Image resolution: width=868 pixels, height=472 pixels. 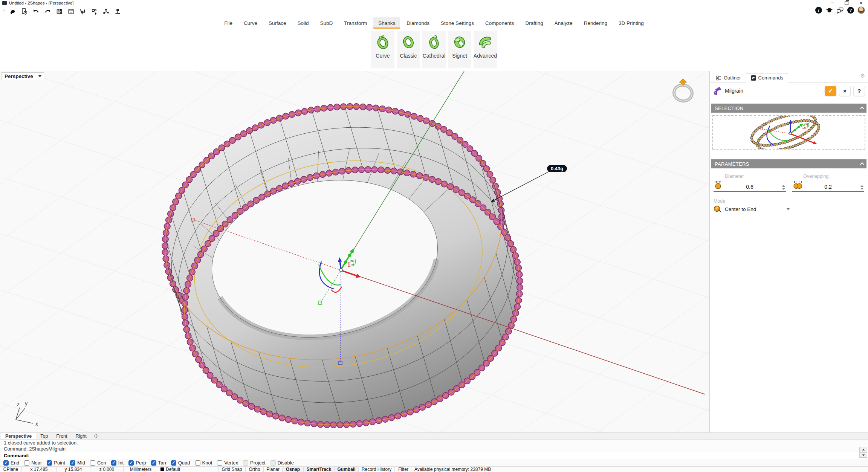 I want to click on file-recent-icon, so click(x=24, y=12).